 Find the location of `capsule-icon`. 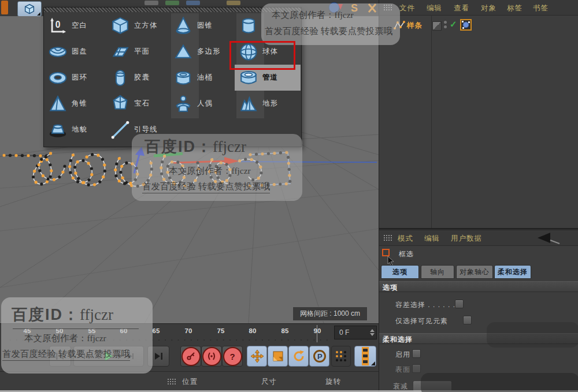

capsule-icon is located at coordinates (120, 78).